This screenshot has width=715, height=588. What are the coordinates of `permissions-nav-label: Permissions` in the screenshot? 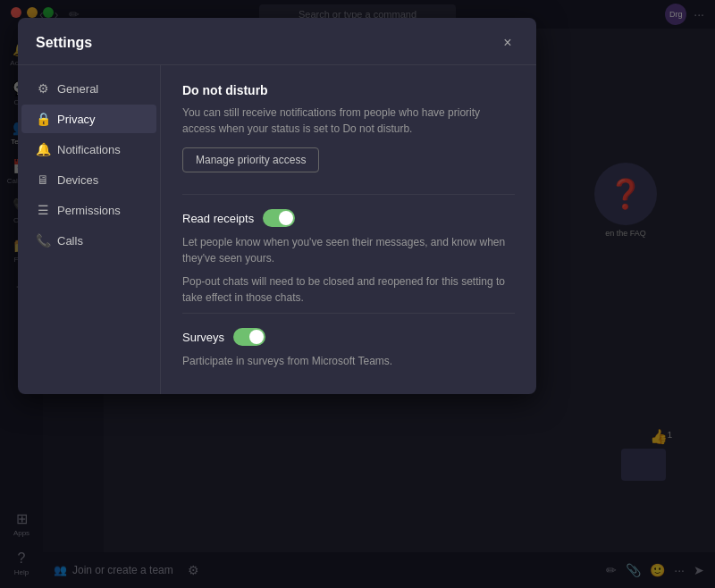 It's located at (89, 211).